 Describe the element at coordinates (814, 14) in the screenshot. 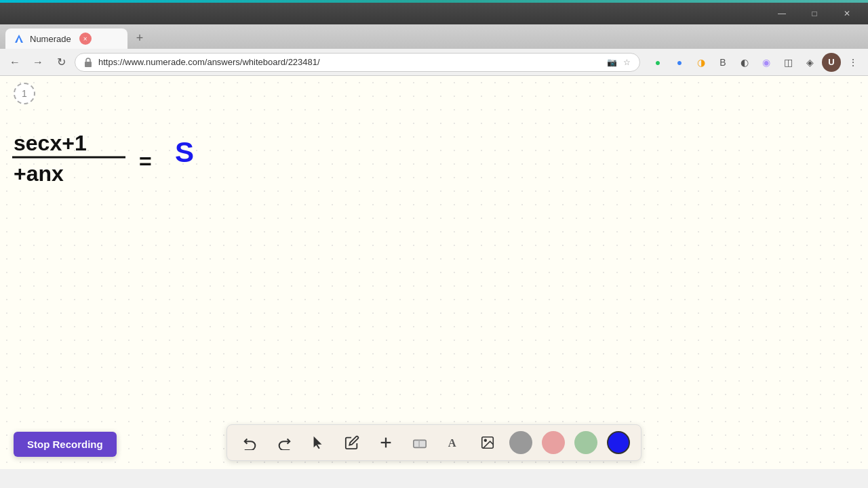

I see `maximize-button: □` at that location.